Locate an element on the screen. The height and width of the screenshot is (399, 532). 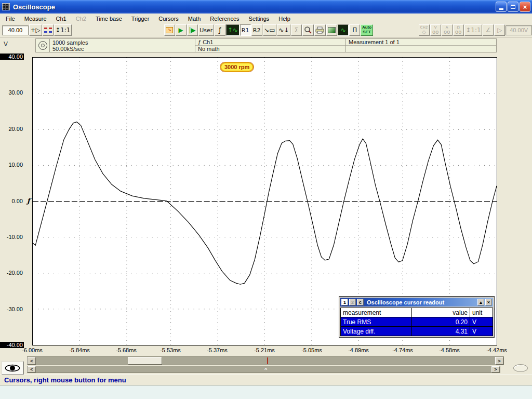
copy-to-ref-button: ↘▭ is located at coordinates (270, 30).